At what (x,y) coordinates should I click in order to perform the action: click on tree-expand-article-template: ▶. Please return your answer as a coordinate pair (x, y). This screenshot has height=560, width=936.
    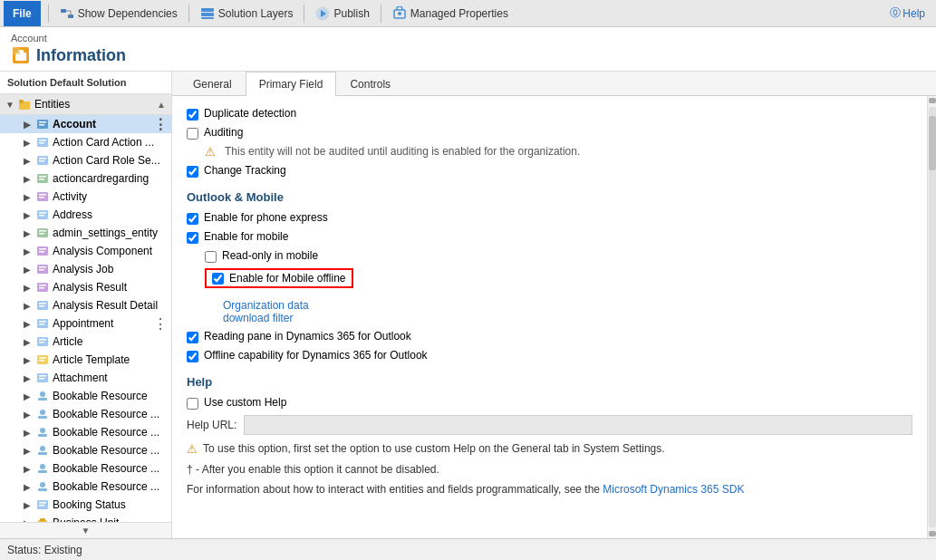
    Looking at the image, I should click on (27, 360).